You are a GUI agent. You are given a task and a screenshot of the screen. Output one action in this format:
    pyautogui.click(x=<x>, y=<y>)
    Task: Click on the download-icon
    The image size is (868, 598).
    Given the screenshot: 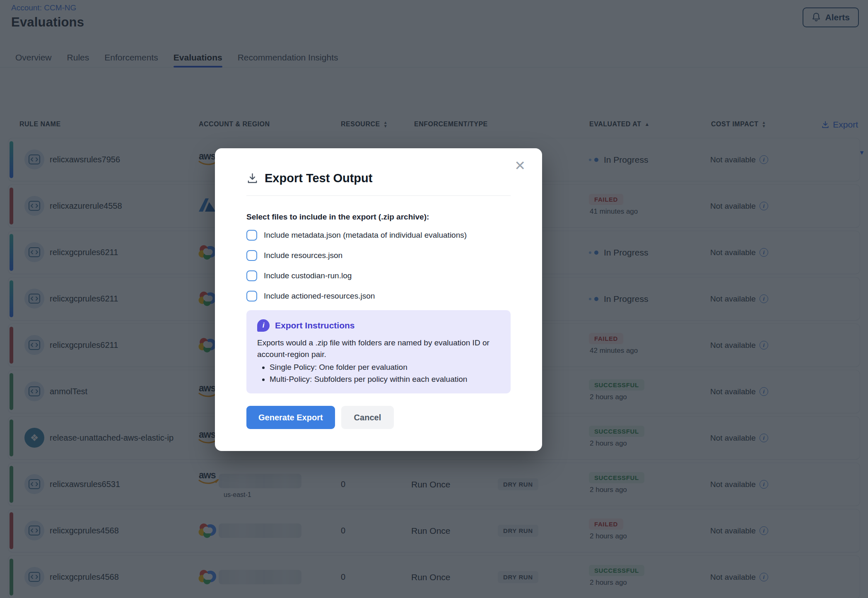 What is the action you would take?
    pyautogui.click(x=253, y=178)
    